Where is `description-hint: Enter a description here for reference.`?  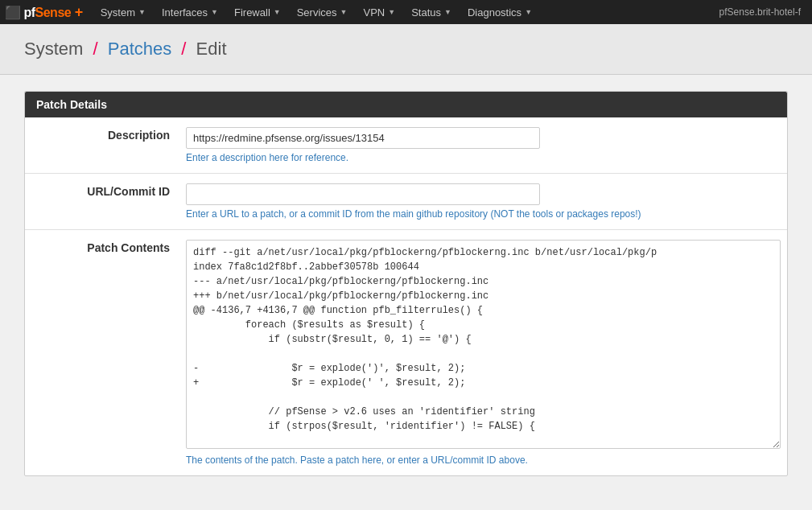
description-hint: Enter a description here for reference. is located at coordinates (480, 158).